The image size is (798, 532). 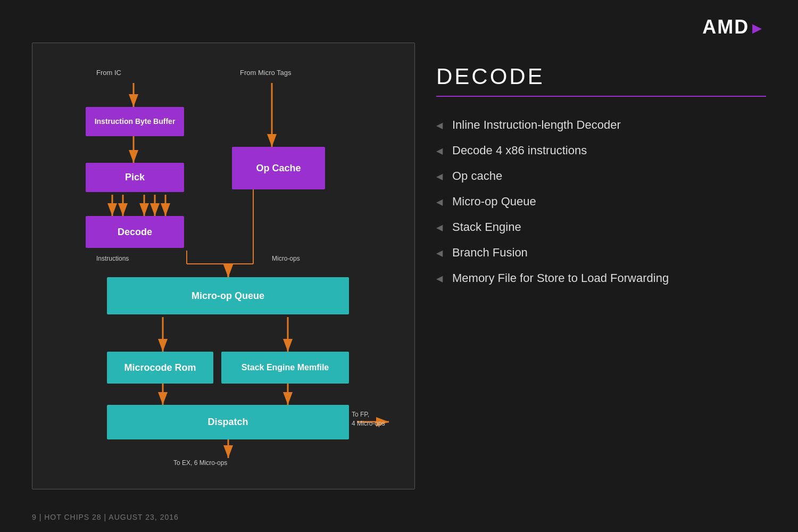 I want to click on bullet-text-7: Memory File for Store to Load Forwarding, so click(x=561, y=278).